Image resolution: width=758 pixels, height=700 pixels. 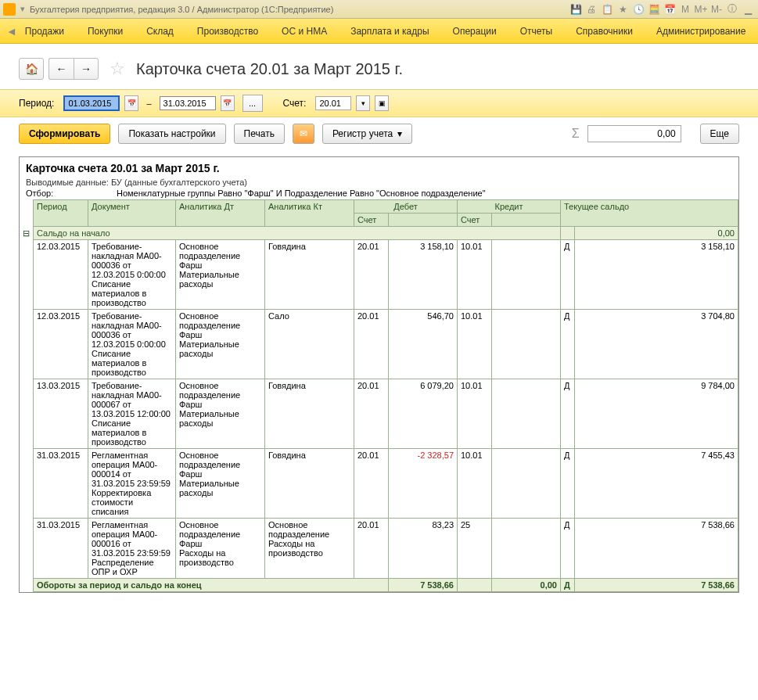 What do you see at coordinates (423, 549) in the screenshot?
I see `cell-debit-amt: 83,23` at bounding box center [423, 549].